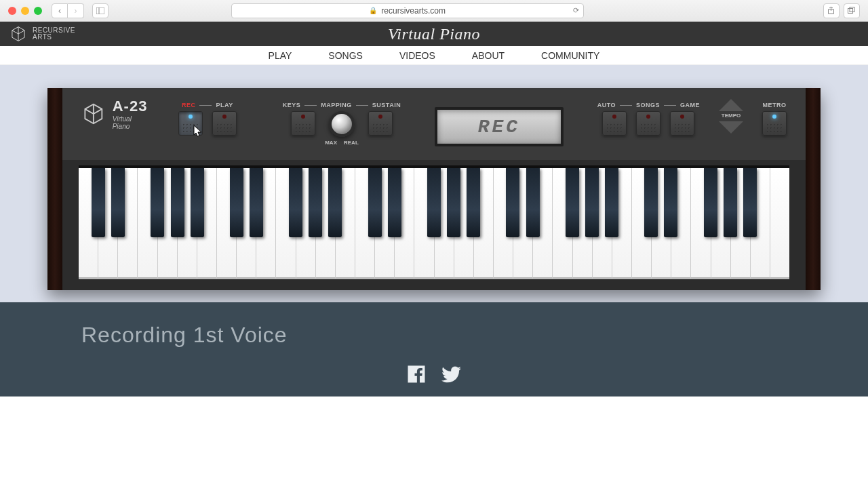 Image resolution: width=868 pixels, height=488 pixels. Describe the element at coordinates (387, 105) in the screenshot. I see `sustain-label: SUSTAIN` at that location.